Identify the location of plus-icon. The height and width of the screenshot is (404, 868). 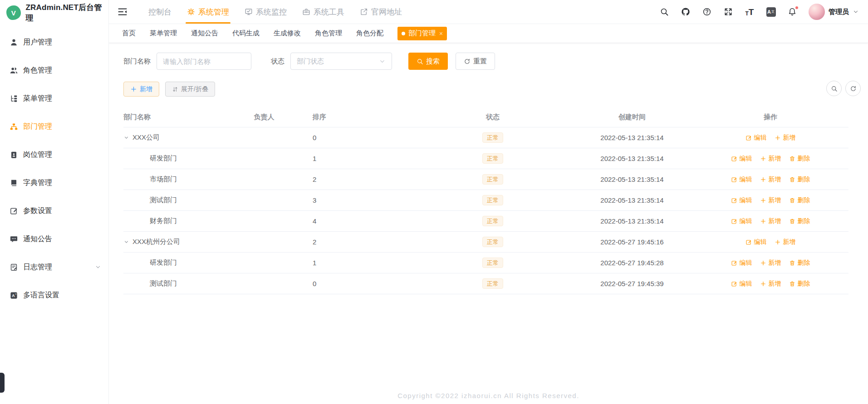
(763, 159).